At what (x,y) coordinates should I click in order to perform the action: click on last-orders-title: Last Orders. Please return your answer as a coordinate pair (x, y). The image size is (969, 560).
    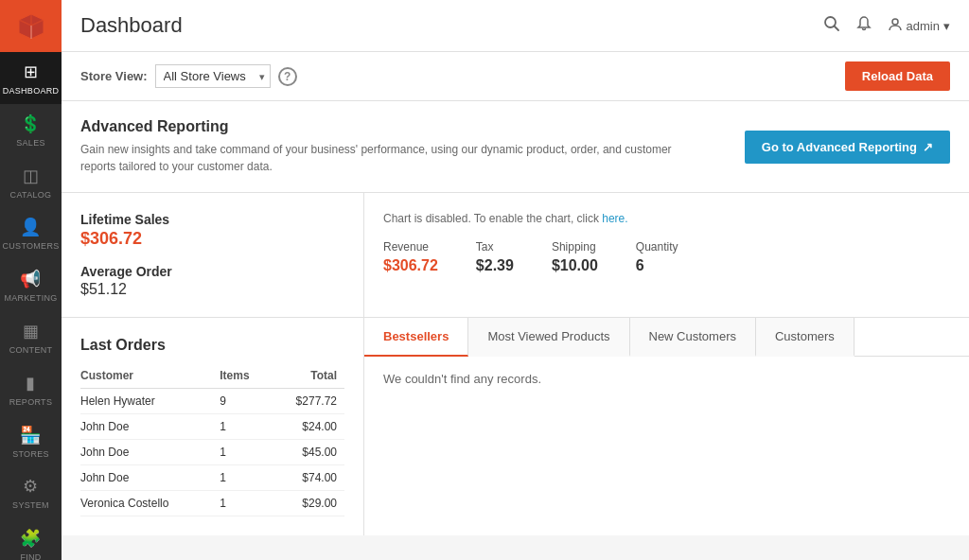
    Looking at the image, I should click on (212, 345).